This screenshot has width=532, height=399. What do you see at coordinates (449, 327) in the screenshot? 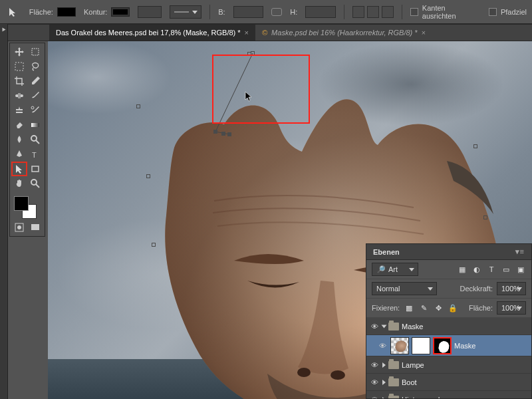
I see `layer-group-maske: 👁 Maske` at bounding box center [449, 327].